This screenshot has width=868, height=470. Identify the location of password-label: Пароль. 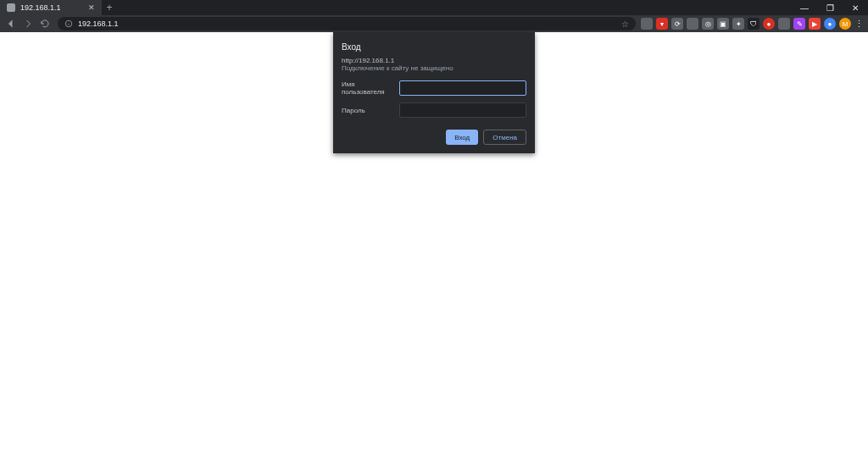
(367, 110).